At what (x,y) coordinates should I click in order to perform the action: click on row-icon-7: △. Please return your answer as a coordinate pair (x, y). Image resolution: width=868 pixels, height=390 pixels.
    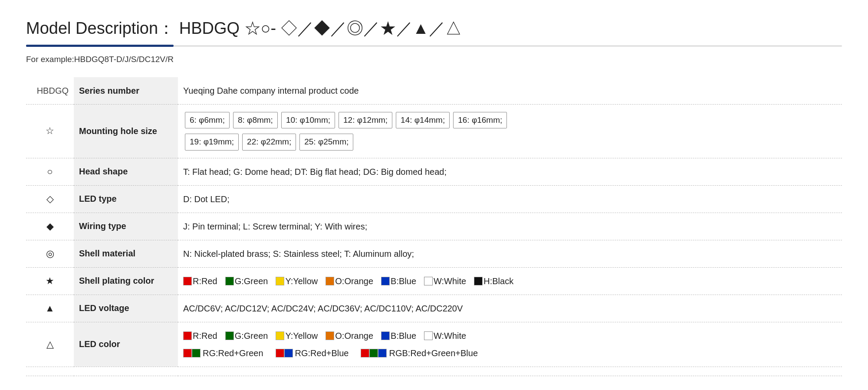
    Looking at the image, I should click on (50, 344).